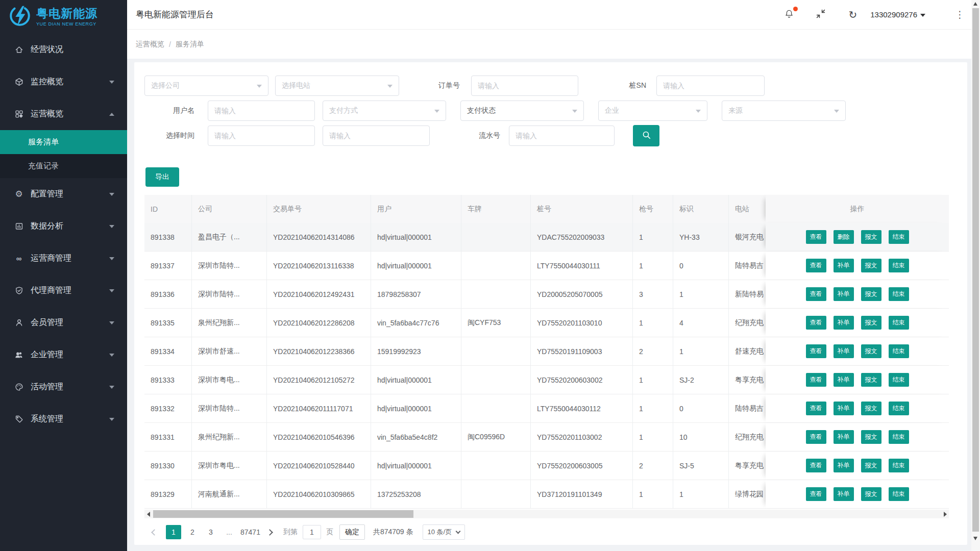 The width and height of the screenshot is (980, 551). Describe the element at coordinates (283, 514) in the screenshot. I see `horizontal-scrollbar-thumb` at that location.